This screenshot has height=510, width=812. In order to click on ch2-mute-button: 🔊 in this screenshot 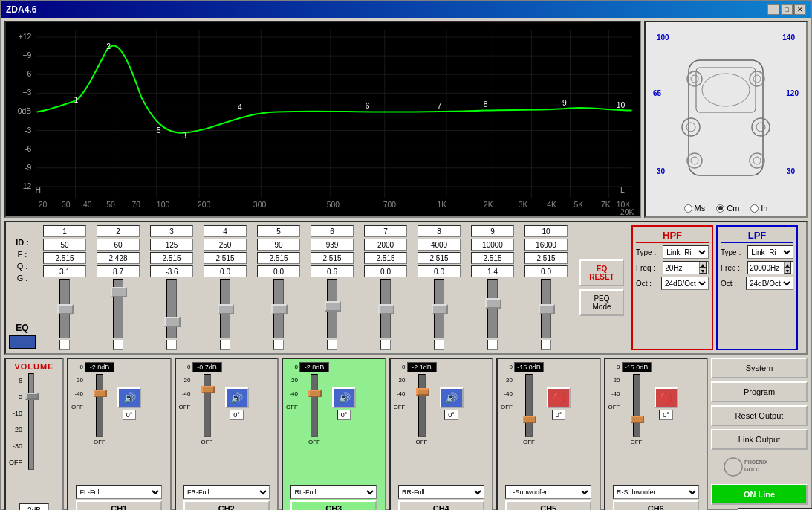, I will do `click(237, 398)`.